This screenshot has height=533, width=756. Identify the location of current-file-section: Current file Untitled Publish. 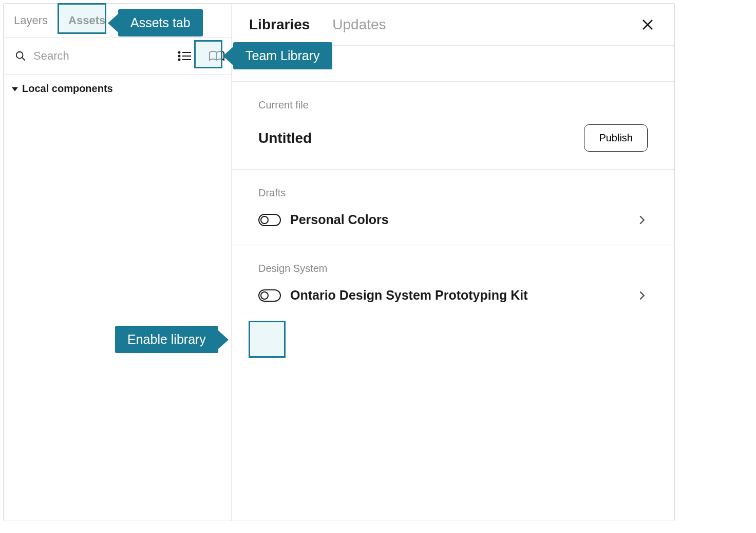
(453, 125).